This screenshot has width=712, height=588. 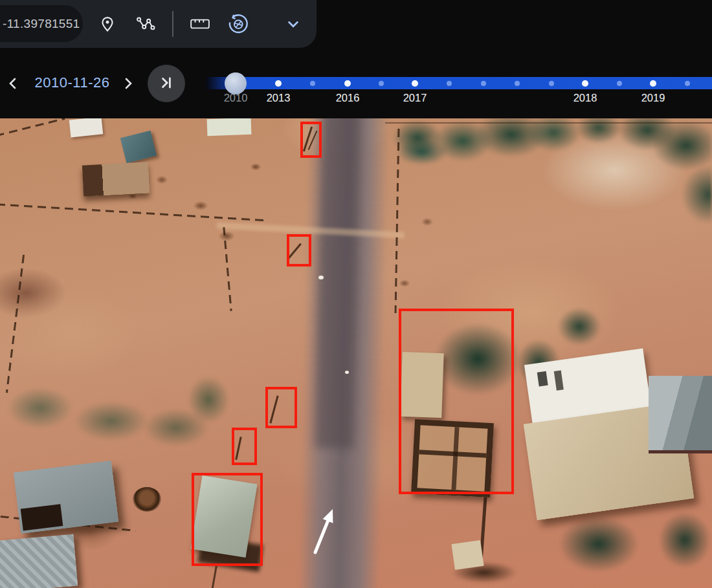 I want to click on skip-to-latest-button, so click(x=166, y=83).